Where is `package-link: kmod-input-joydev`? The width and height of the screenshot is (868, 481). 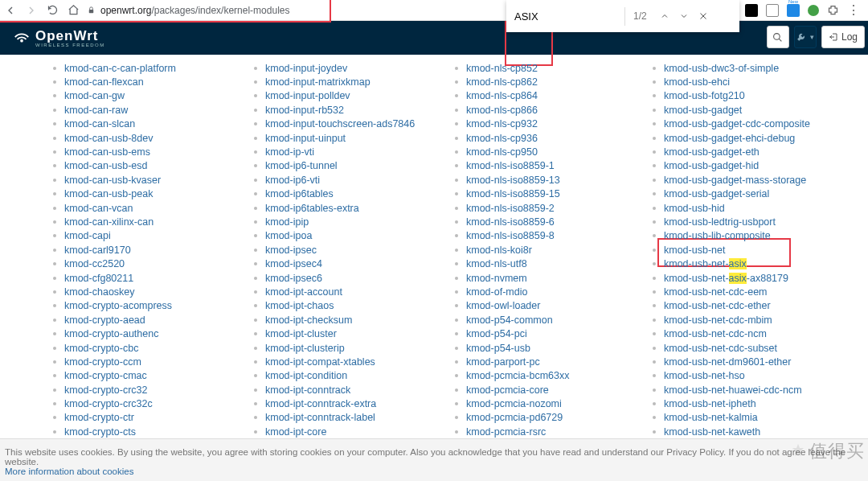
package-link: kmod-input-joydev is located at coordinates (306, 68).